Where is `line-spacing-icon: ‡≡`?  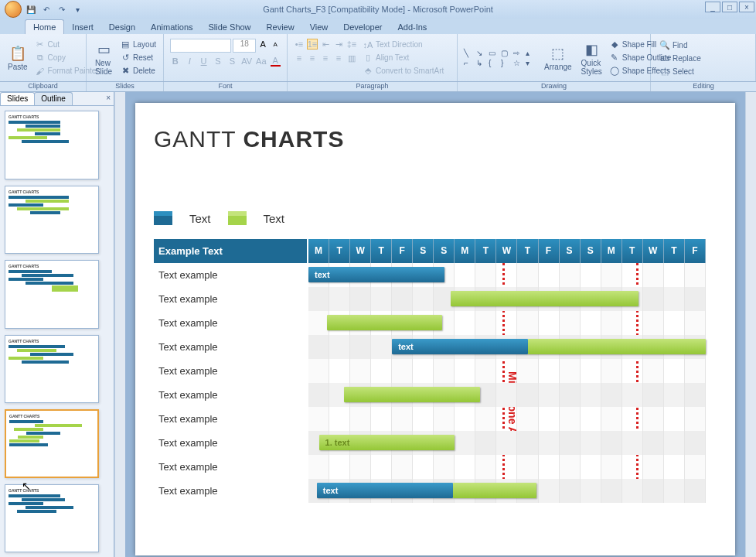 line-spacing-icon: ‡≡ is located at coordinates (352, 44).